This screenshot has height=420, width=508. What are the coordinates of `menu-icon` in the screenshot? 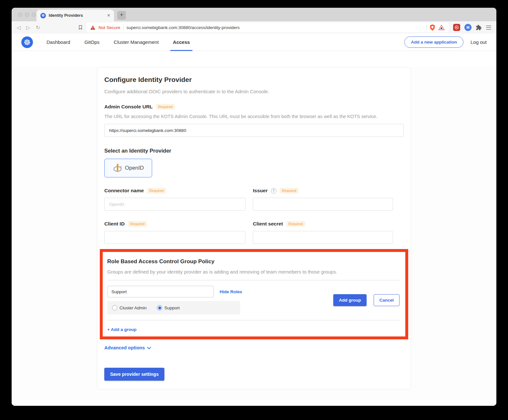 It's located at (489, 28).